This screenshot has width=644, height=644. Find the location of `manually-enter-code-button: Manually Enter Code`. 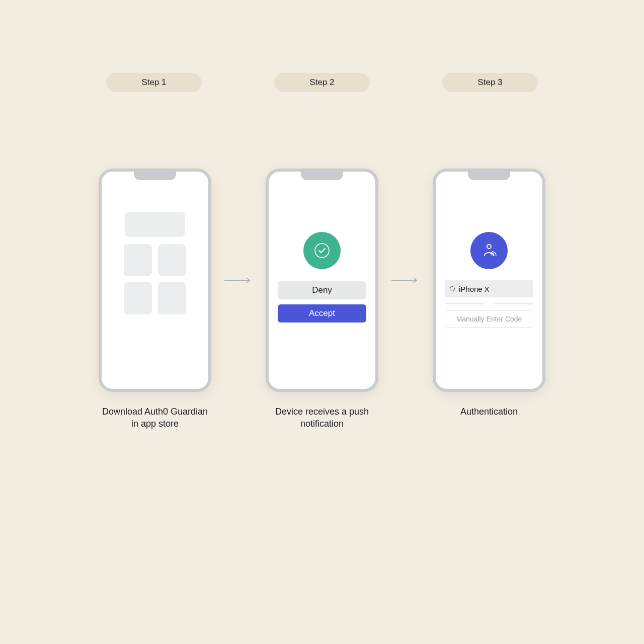

manually-enter-code-button: Manually Enter Code is located at coordinates (489, 319).